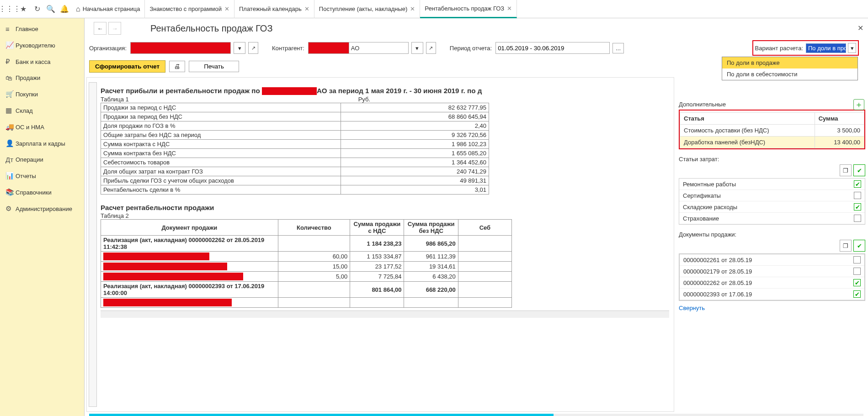 This screenshot has height=416, width=868. What do you see at coordinates (772, 159) in the screenshot?
I see `costs-label: Статьи затрат:` at bounding box center [772, 159].